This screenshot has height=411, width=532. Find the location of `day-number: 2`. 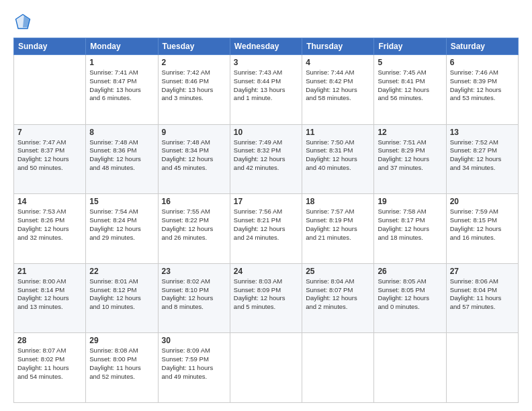

day-number: 2 is located at coordinates (194, 62).